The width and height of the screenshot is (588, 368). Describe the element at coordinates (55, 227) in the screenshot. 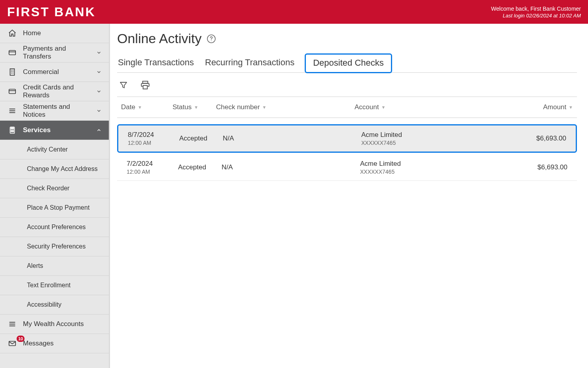

I see `sidebar-subitem-acct-pref: Account Preferences` at that location.